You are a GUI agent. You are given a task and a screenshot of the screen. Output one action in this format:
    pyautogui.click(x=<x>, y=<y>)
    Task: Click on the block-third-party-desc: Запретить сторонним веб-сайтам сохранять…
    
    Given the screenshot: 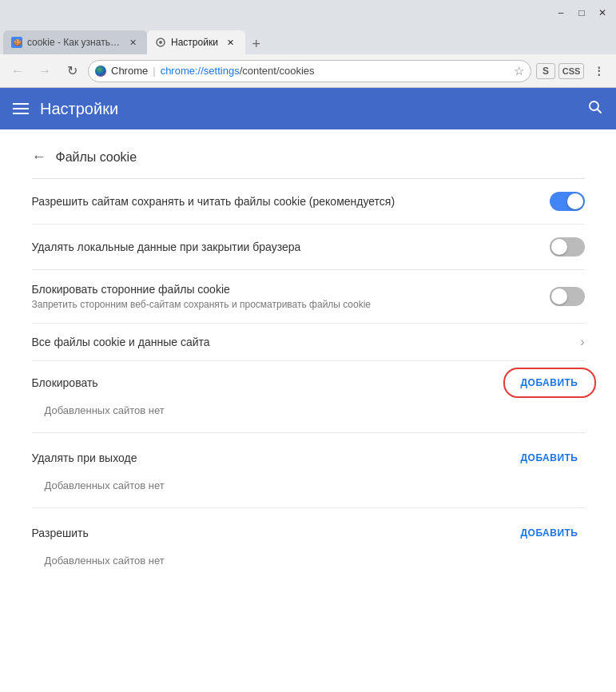 What is the action you would take?
    pyautogui.click(x=284, y=304)
    